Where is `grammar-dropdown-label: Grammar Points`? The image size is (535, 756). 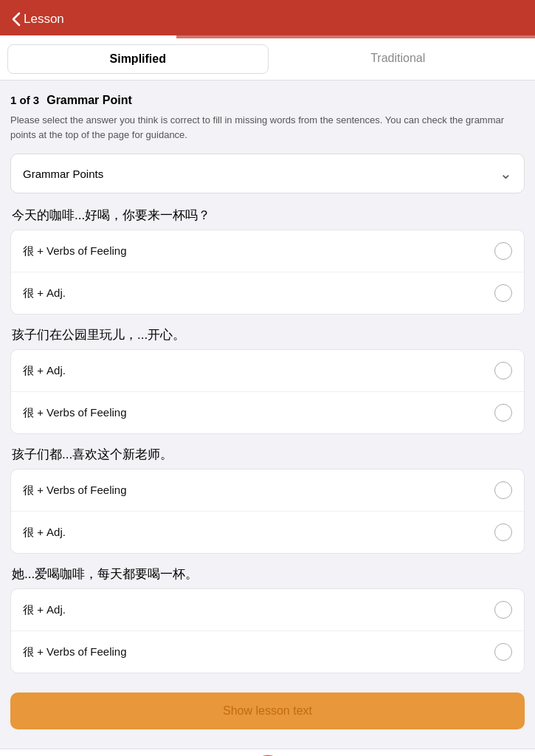 grammar-dropdown-label: Grammar Points is located at coordinates (63, 174).